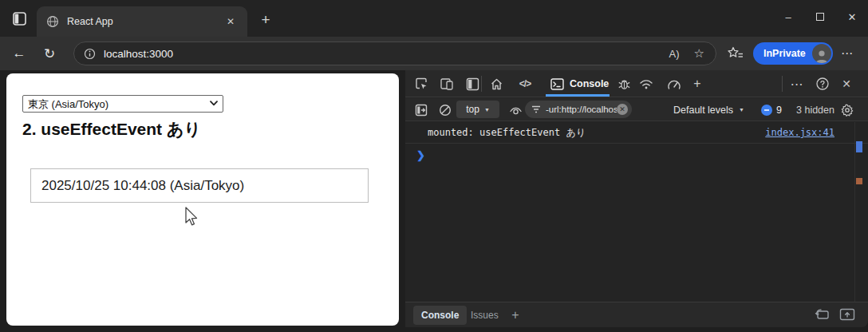 Image resolution: width=868 pixels, height=332 pixels. I want to click on toolbar-separator, so click(482, 84).